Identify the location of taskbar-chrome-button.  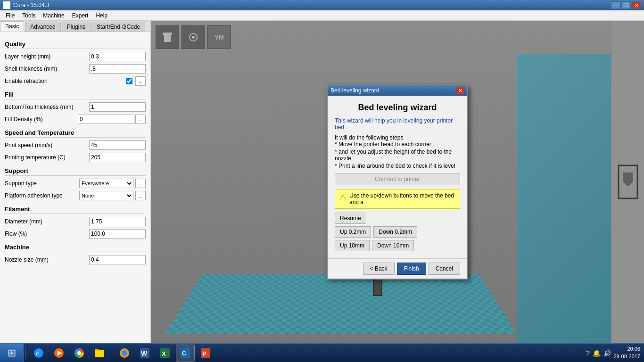
(79, 353).